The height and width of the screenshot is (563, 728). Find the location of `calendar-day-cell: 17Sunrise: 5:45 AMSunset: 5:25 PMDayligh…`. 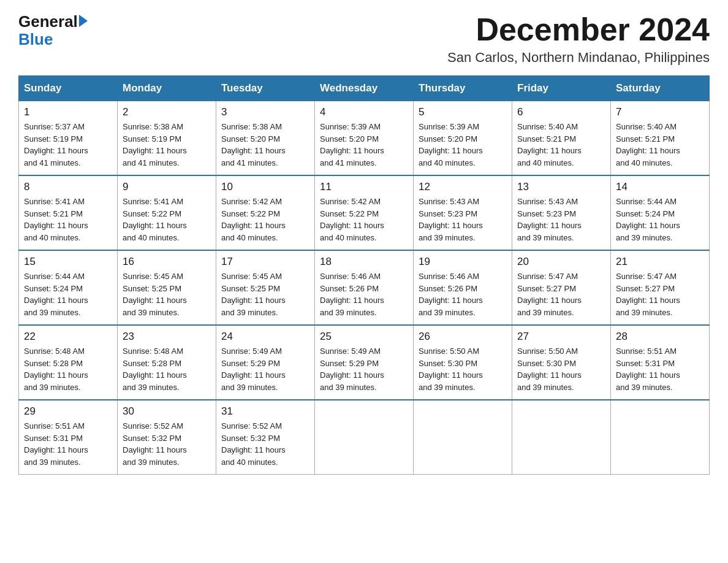

calendar-day-cell: 17Sunrise: 5:45 AMSunset: 5:25 PMDayligh… is located at coordinates (266, 288).